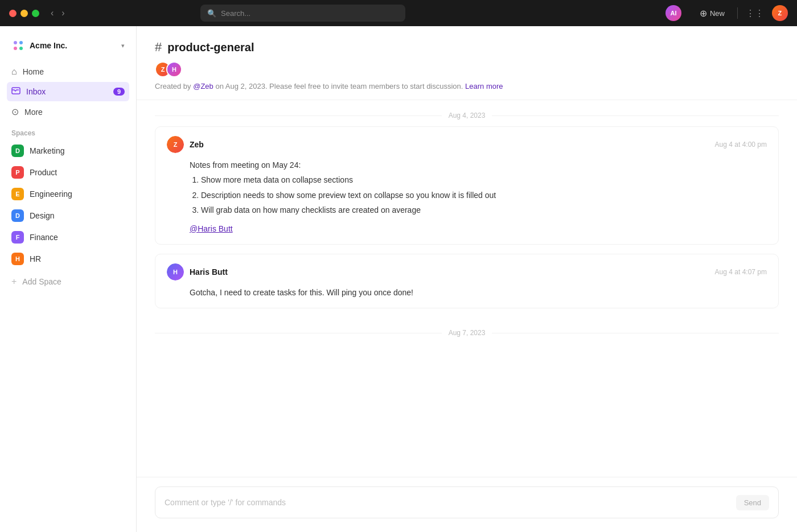  What do you see at coordinates (484, 195) in the screenshot?
I see `list-item: Description needs to show some preview t…` at bounding box center [484, 195].